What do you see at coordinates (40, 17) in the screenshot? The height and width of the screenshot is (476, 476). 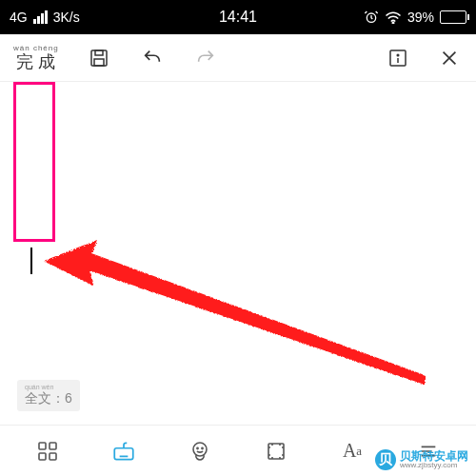 I see `signal-icon` at bounding box center [40, 17].